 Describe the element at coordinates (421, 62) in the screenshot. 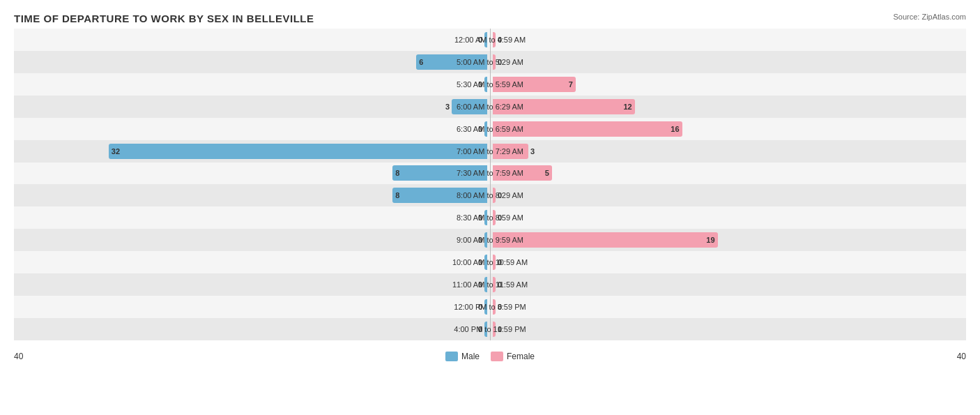

I see `male-bar-value: 6` at that location.